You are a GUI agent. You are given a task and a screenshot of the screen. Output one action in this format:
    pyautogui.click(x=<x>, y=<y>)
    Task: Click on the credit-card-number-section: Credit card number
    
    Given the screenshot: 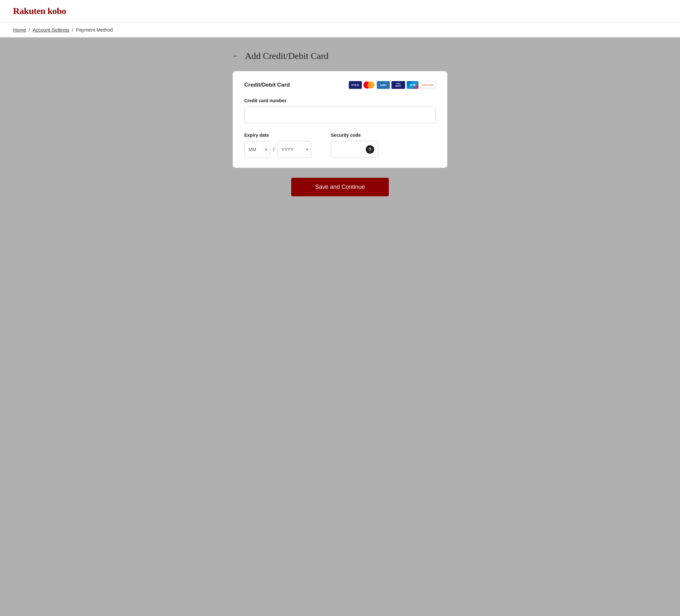 What is the action you would take?
    pyautogui.click(x=340, y=115)
    